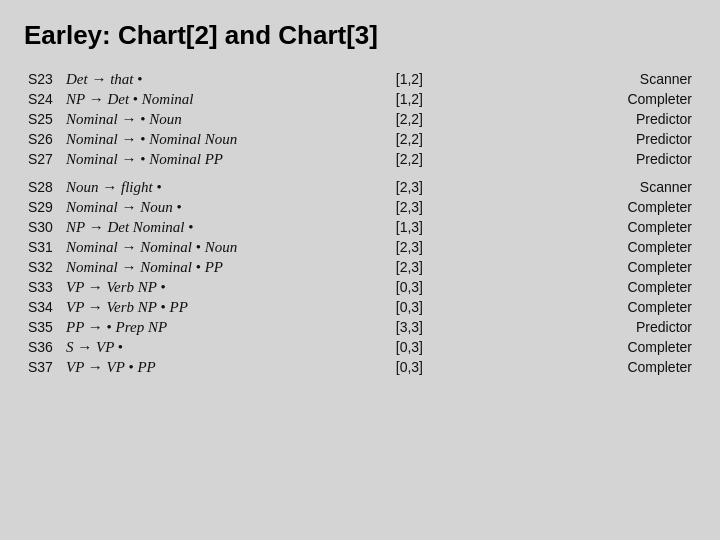  I want to click on row-rule: NP → Det Nominal •, so click(217, 227).